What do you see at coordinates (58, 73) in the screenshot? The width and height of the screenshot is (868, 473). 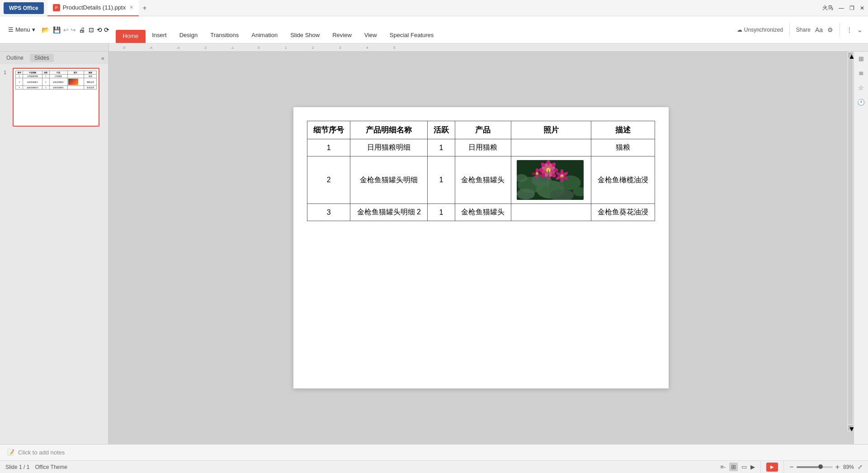 I see `mini-th: 产品` at bounding box center [58, 73].